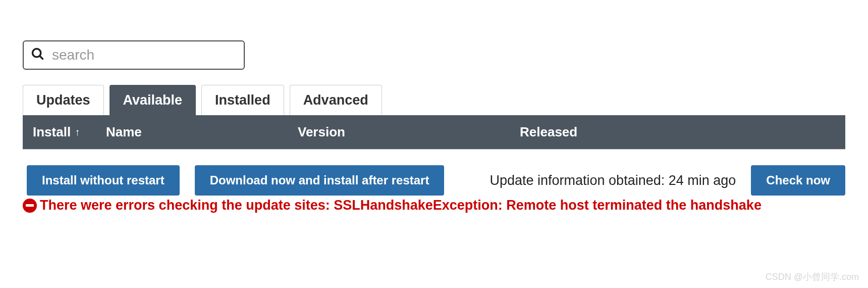 The height and width of the screenshot is (288, 868). What do you see at coordinates (434, 180) in the screenshot?
I see `action-row: Install without restart Download now and…` at bounding box center [434, 180].